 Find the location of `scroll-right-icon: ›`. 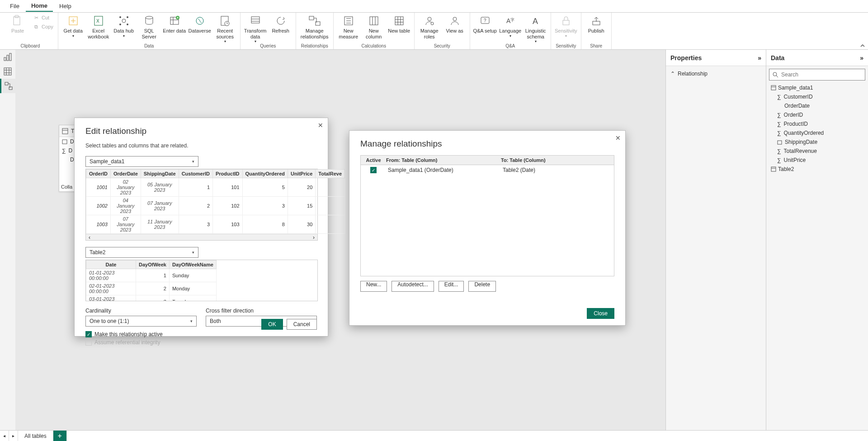

scroll-right-icon: › is located at coordinates (314, 237).